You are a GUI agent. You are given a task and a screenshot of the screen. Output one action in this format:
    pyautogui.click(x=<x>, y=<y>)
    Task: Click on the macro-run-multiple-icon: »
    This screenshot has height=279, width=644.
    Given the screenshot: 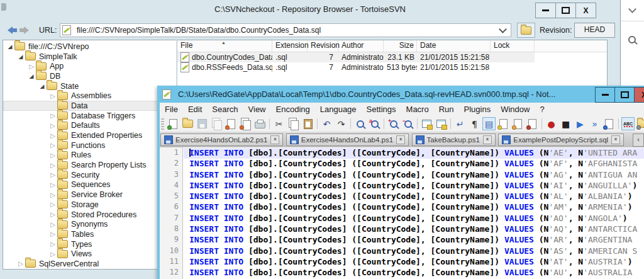 What is the action you would take?
    pyautogui.click(x=595, y=123)
    